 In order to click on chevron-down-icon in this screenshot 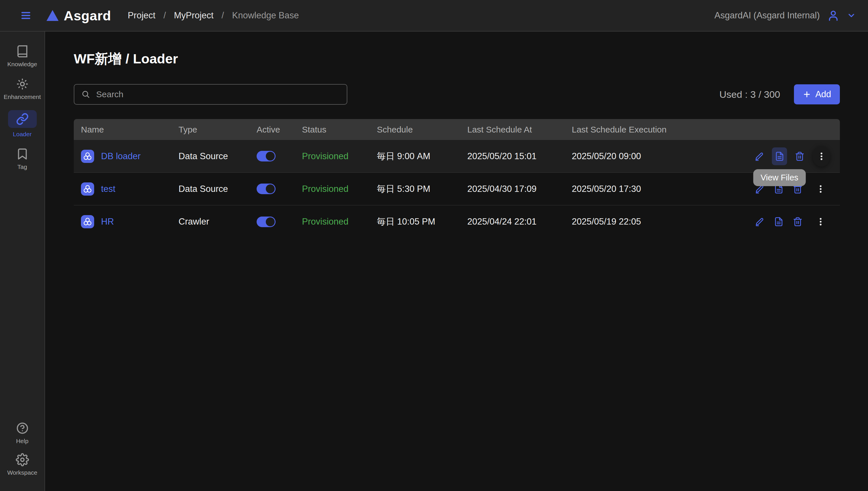, I will do `click(851, 16)`.